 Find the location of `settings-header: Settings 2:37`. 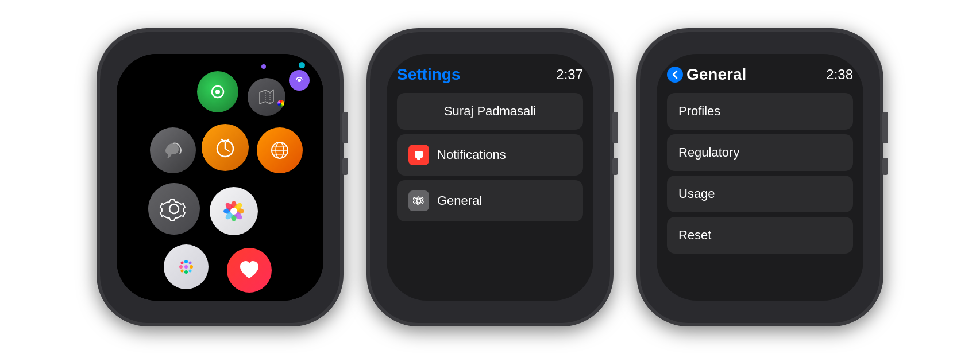

settings-header: Settings 2:37 is located at coordinates (490, 75).